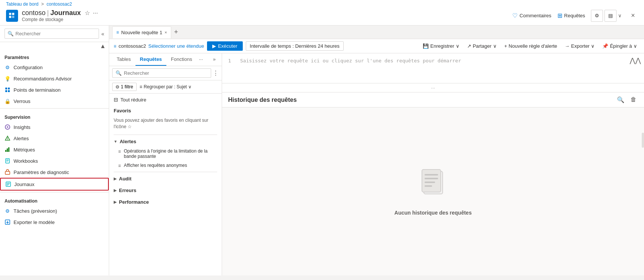 The height and width of the screenshot is (280, 644). I want to click on tab-close-button: ×, so click(166, 32).